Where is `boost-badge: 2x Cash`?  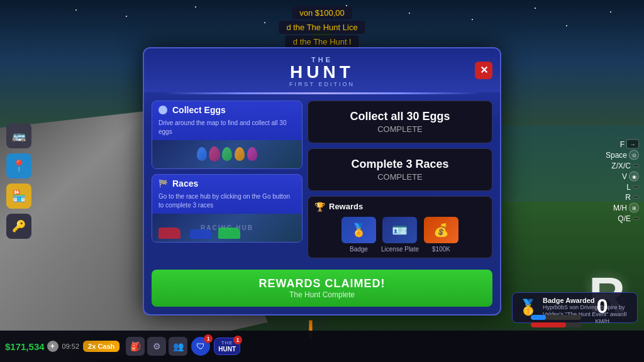 boost-badge: 2x Cash is located at coordinates (101, 346).